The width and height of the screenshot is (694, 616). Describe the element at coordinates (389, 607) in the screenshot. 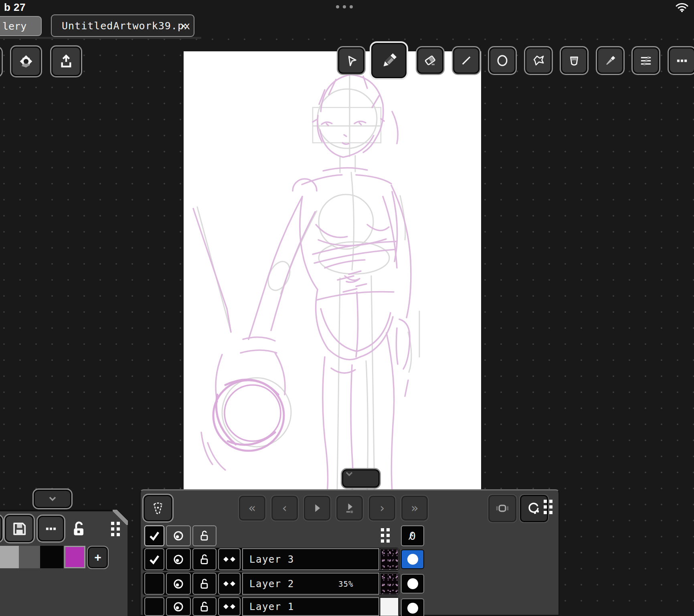

I see `layer1-thumbnail` at that location.